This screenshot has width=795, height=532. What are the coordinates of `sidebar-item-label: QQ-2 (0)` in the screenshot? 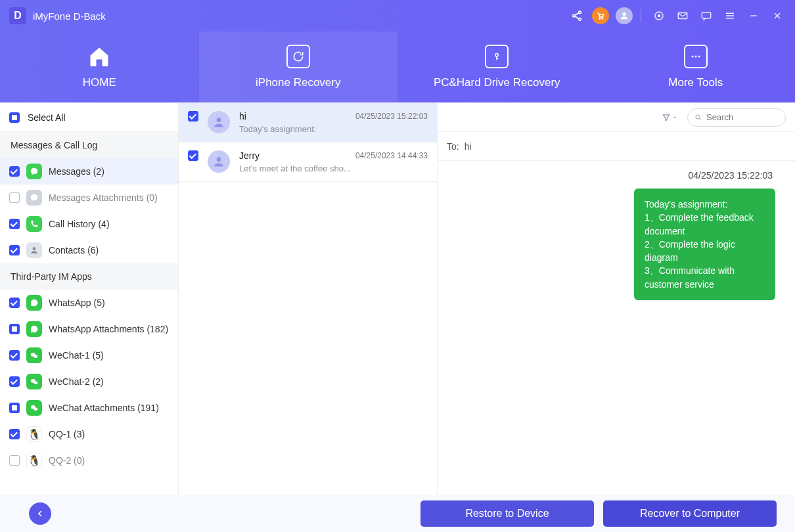 It's located at (109, 460).